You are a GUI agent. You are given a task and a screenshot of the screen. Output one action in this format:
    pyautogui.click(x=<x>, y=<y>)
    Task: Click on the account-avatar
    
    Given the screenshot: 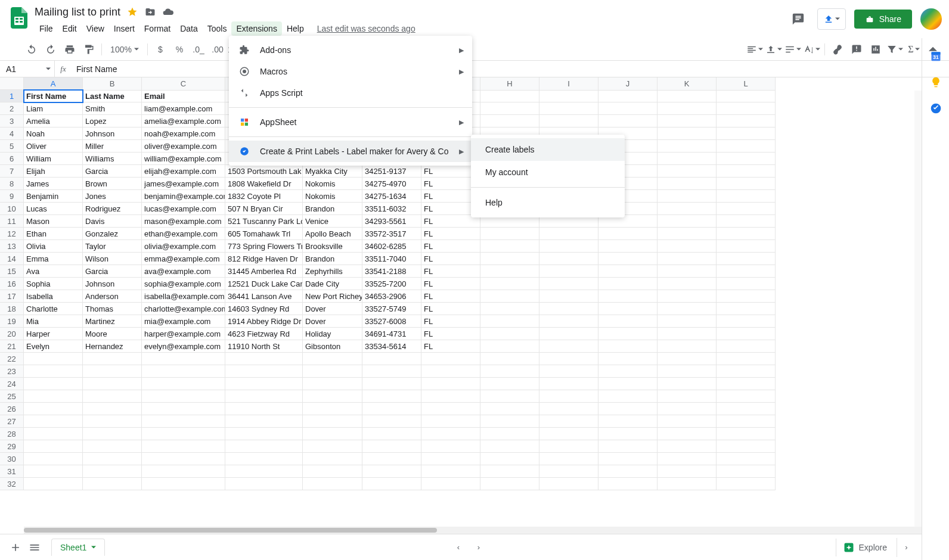 What is the action you would take?
    pyautogui.click(x=931, y=19)
    